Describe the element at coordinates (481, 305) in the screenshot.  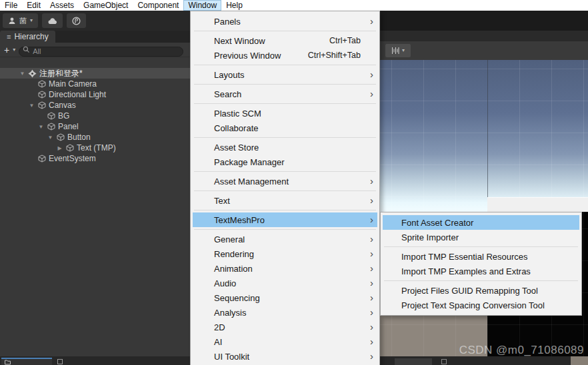
I see `submenu-item: Project Text Spacing Conversion Tool` at that location.